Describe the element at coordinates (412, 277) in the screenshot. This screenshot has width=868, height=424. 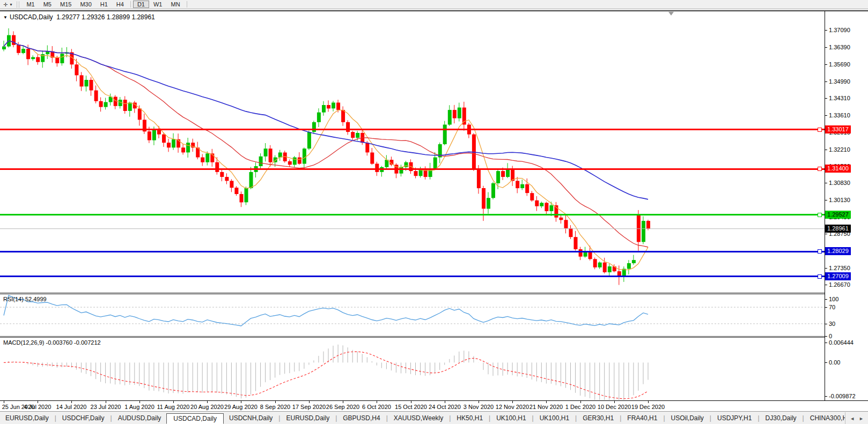
I see `hline-1.27009` at that location.